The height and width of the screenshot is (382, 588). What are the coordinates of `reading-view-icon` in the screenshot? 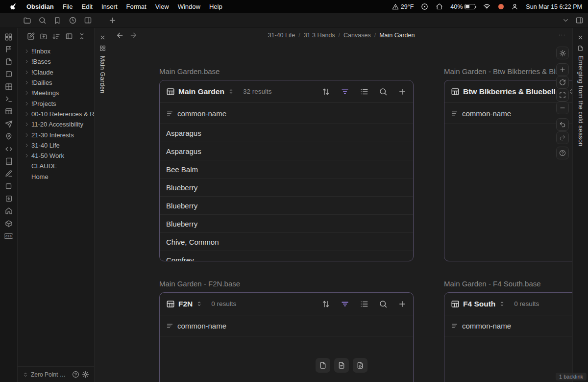 It's located at (88, 21).